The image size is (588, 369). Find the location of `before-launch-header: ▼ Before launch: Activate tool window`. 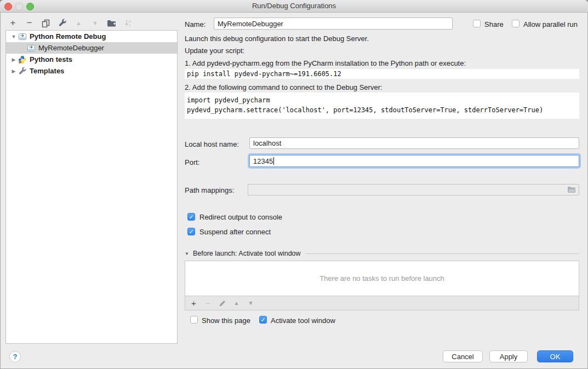

before-launch-header: ▼ Before launch: Activate tool window is located at coordinates (382, 253).